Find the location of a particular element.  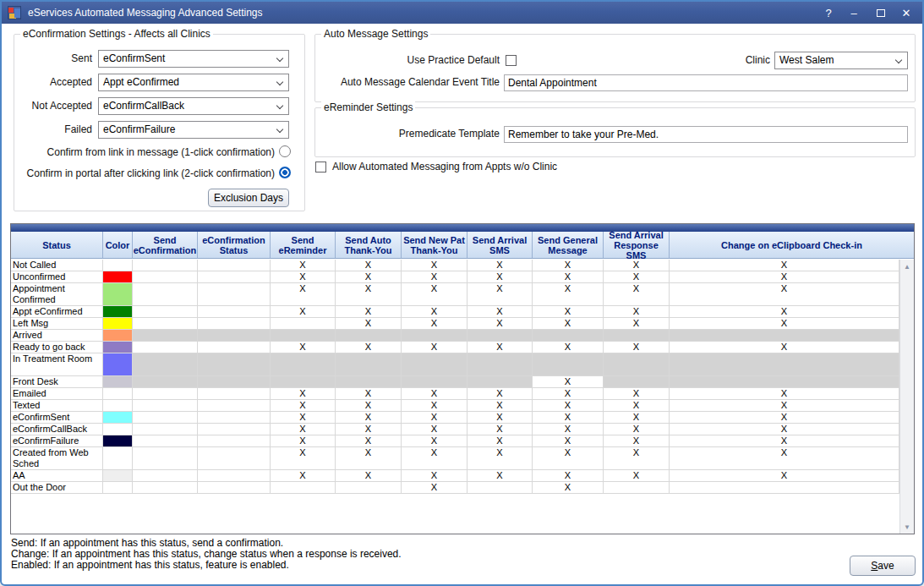

allow-messaging-checkbox is located at coordinates (321, 167).